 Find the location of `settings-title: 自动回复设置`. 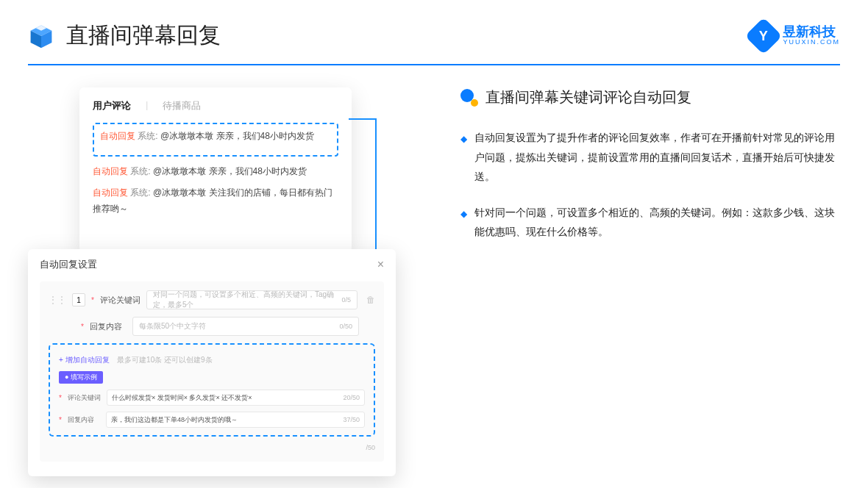

settings-title: 自动回复设置 is located at coordinates (68, 265).